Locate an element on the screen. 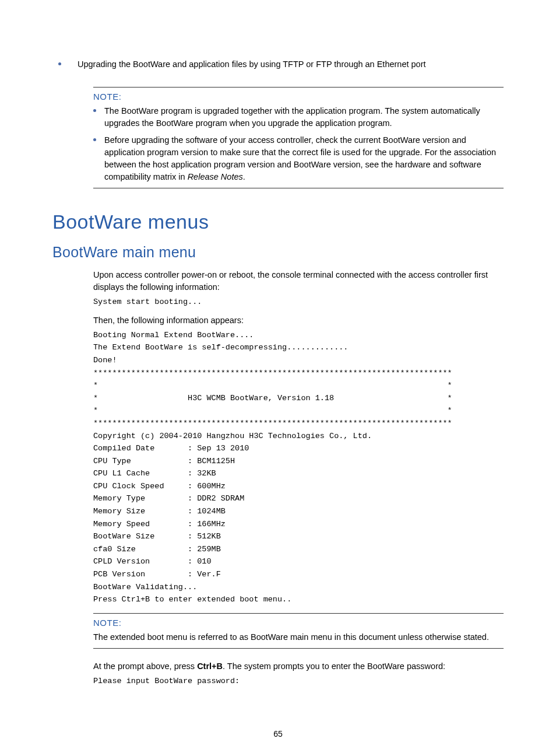  period: . is located at coordinates (244, 177).